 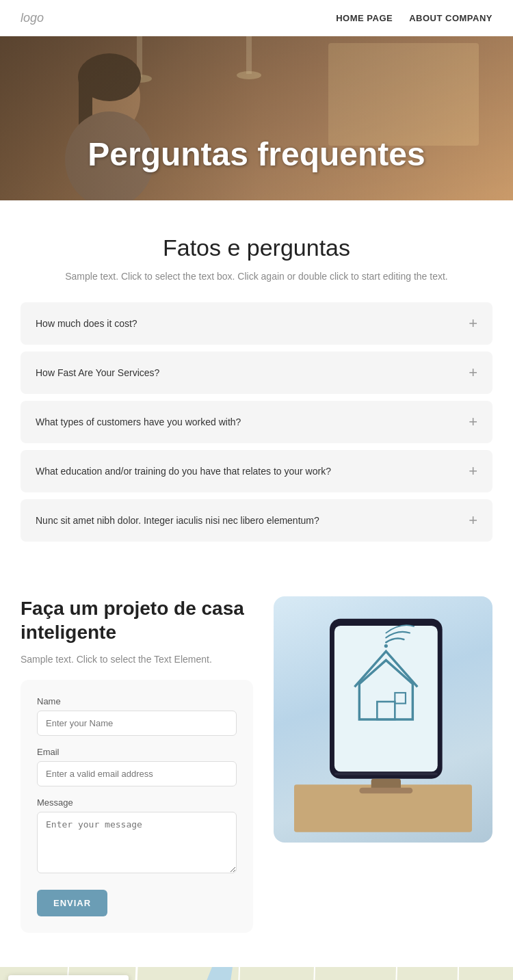 I want to click on tablet-svg, so click(x=383, y=719).